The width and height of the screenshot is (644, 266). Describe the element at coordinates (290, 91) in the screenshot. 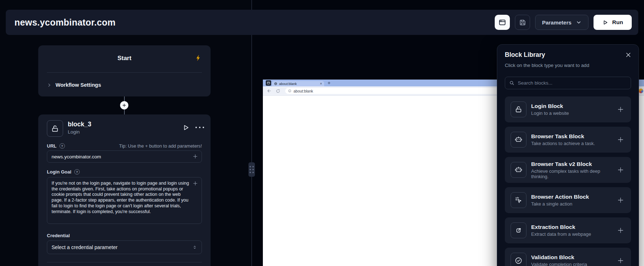

I see `info-icon` at that location.